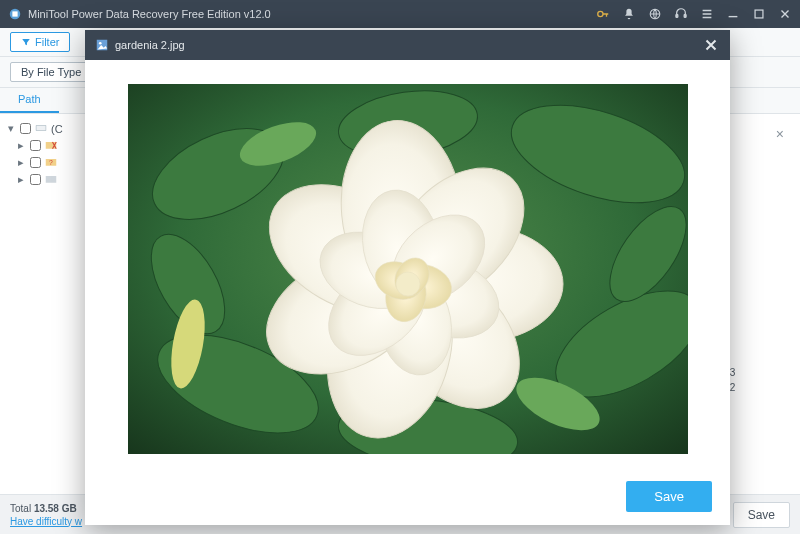 Image resolution: width=800 pixels, height=534 pixels. I want to click on save-button: Save, so click(669, 496).